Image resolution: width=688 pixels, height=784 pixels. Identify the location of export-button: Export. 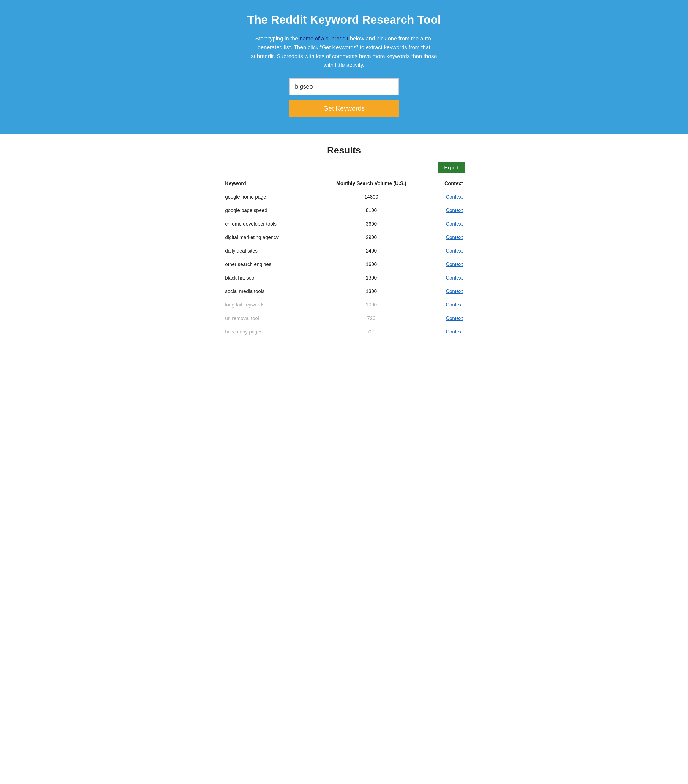
(452, 168).